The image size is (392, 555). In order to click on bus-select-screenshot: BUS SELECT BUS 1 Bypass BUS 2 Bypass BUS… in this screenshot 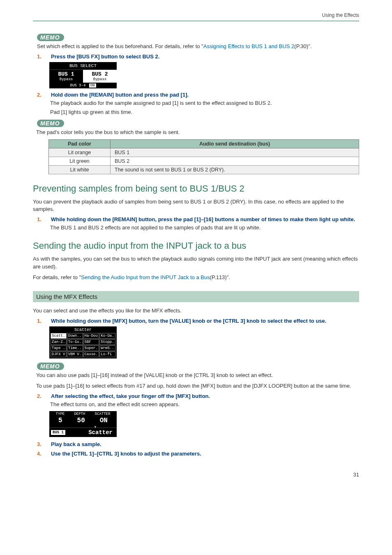, I will do `click(83, 75)`.